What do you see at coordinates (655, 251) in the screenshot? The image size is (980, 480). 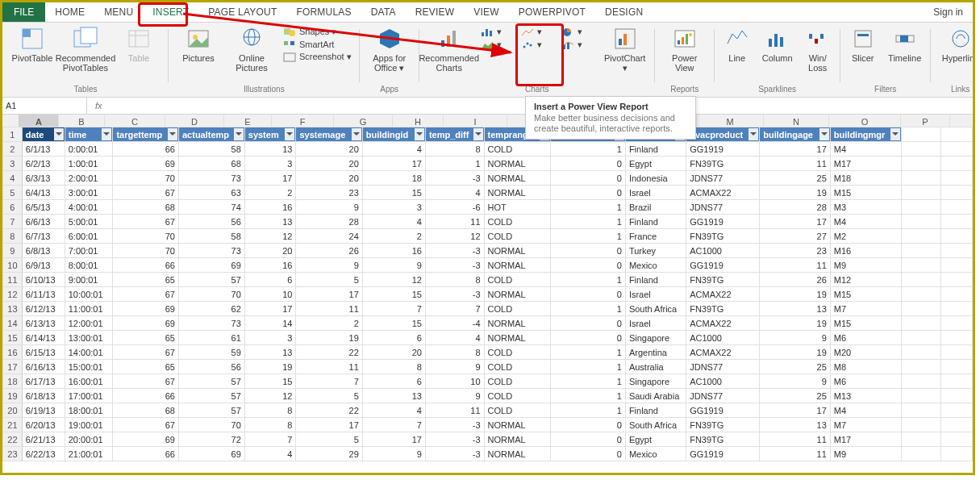 I see `cell: Turkey` at bounding box center [655, 251].